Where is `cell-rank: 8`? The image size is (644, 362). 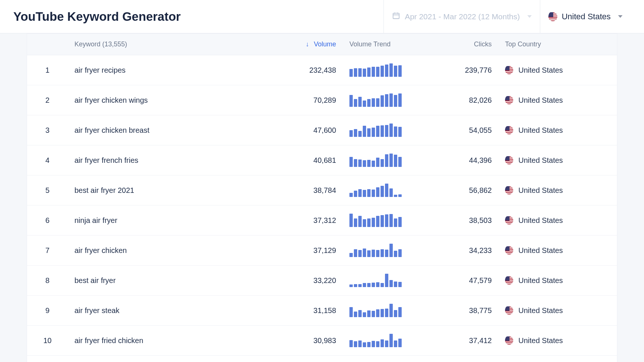 cell-rank: 8 is located at coordinates (47, 280).